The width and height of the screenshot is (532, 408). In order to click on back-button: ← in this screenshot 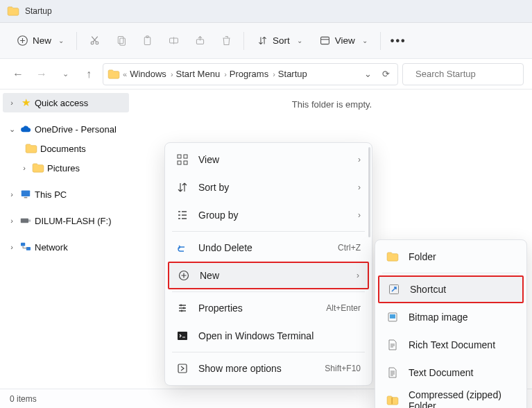, I will do `click(18, 74)`.